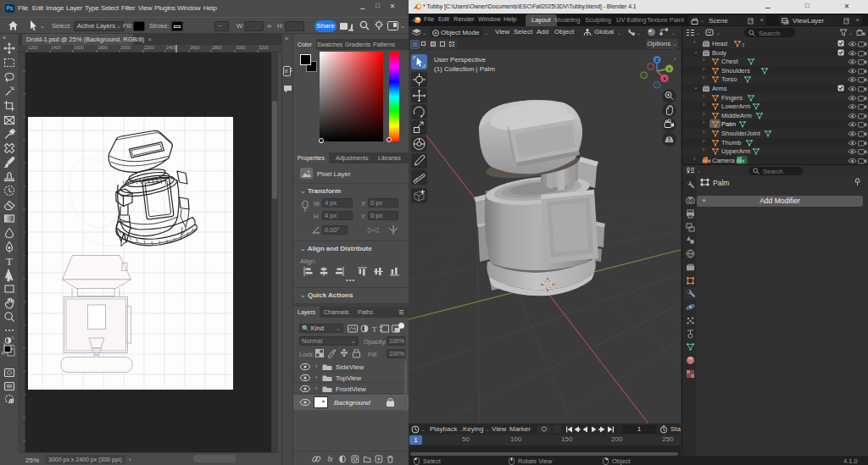 This screenshot has width=868, height=465. I want to click on svg-text: X, so click(665, 79).